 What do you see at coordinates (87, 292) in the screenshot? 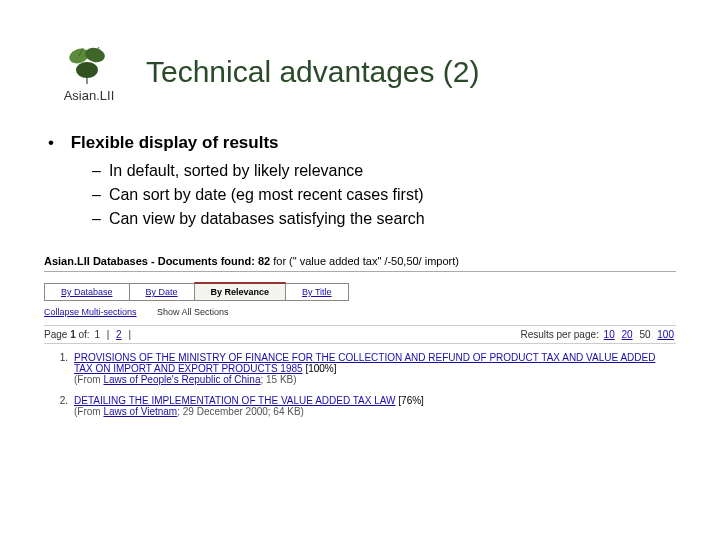
I see `tab-by-database: By Database` at bounding box center [87, 292].